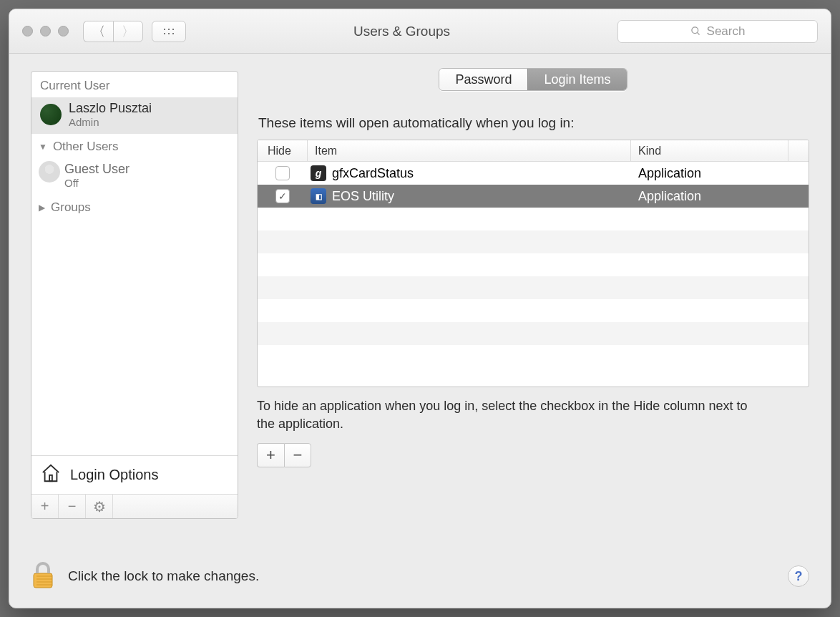 The width and height of the screenshot is (840, 617). I want to click on table-row: g gfxCardStatus Application, so click(533, 173).